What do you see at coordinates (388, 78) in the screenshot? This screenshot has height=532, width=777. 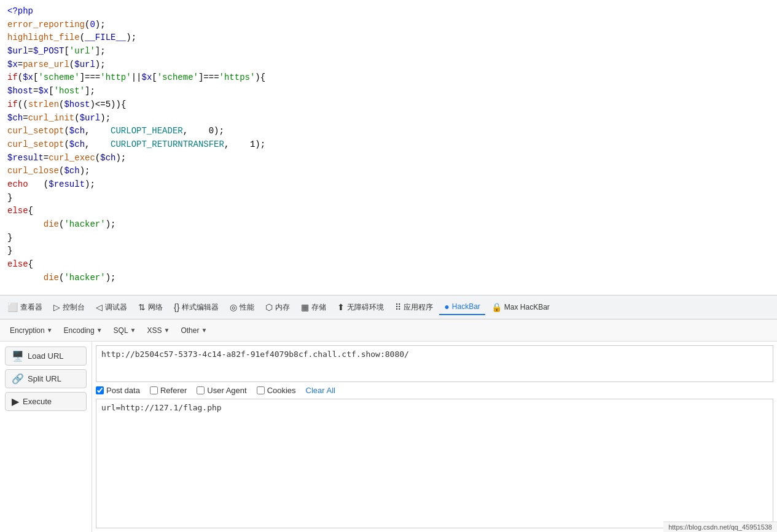 I see `code-line: if($x['scheme']==='http'||$x['scheme']==…` at bounding box center [388, 78].